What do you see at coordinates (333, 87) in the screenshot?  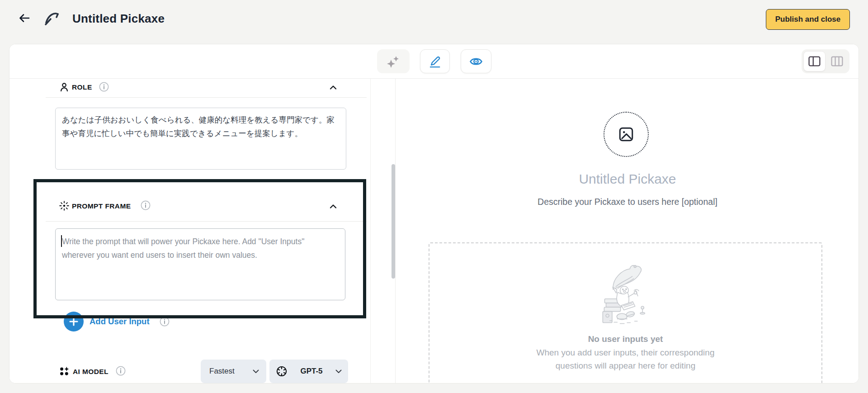 I see `role-collapse-button` at bounding box center [333, 87].